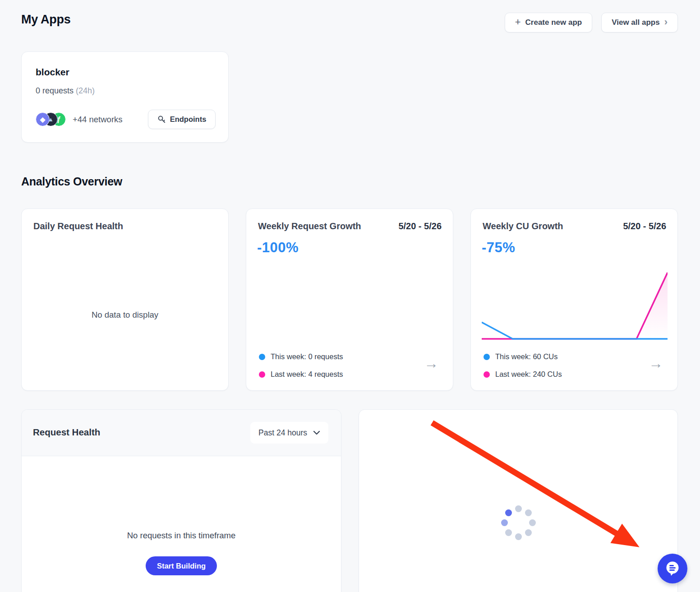 Image resolution: width=700 pixels, height=592 pixels. What do you see at coordinates (672, 569) in the screenshot?
I see `chat-support-button` at bounding box center [672, 569].